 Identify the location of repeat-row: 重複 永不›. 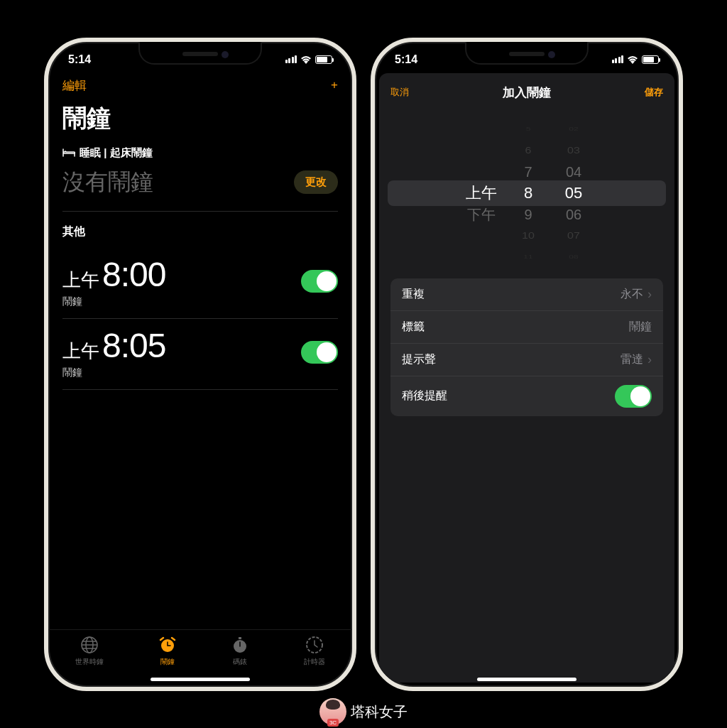
(527, 295).